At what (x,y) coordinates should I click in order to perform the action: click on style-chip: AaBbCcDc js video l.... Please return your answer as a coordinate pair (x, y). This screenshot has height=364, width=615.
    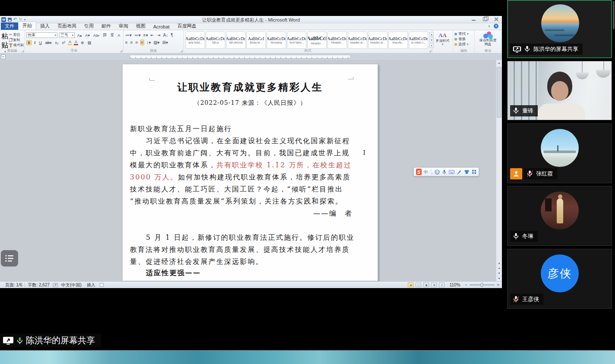
    Looking at the image, I should click on (419, 40).